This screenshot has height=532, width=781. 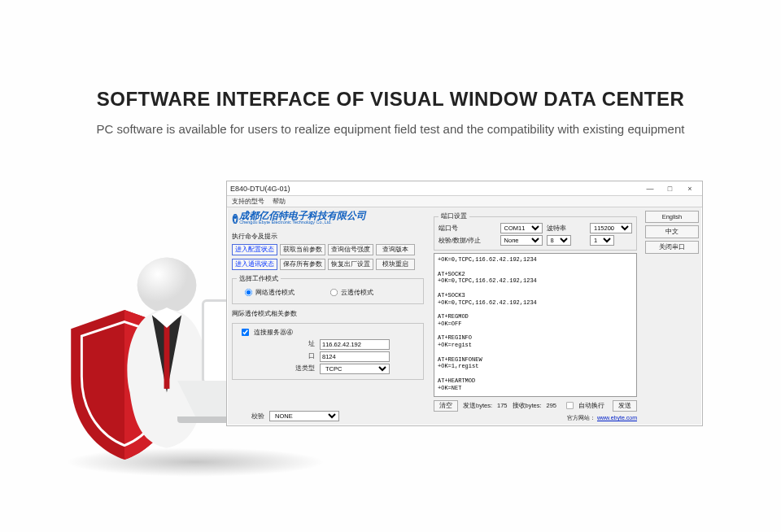 What do you see at coordinates (566, 229) in the screenshot?
I see `baud-label: 波特率` at bounding box center [566, 229].